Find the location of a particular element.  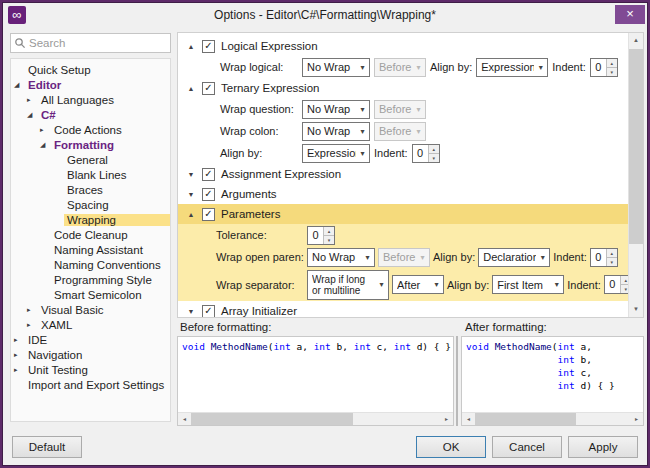

combo-value: No Wrap is located at coordinates (332, 109).